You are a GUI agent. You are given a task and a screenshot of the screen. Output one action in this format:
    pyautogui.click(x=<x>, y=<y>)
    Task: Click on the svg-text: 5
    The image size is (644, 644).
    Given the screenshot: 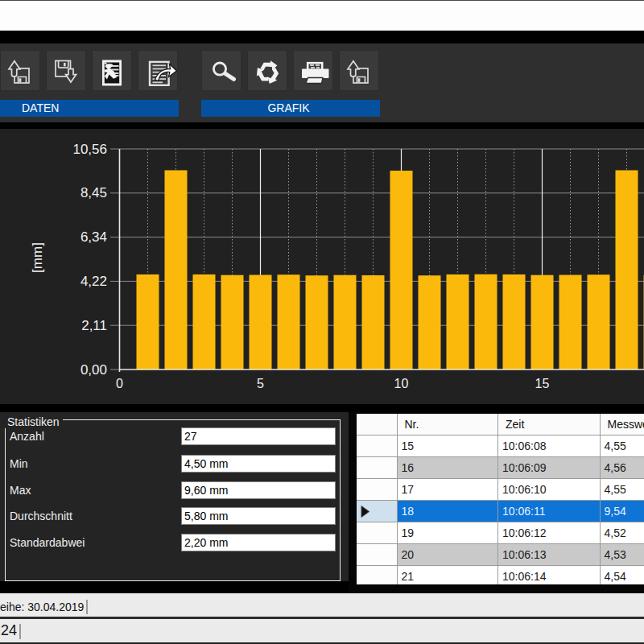 What is the action you would take?
    pyautogui.click(x=261, y=383)
    